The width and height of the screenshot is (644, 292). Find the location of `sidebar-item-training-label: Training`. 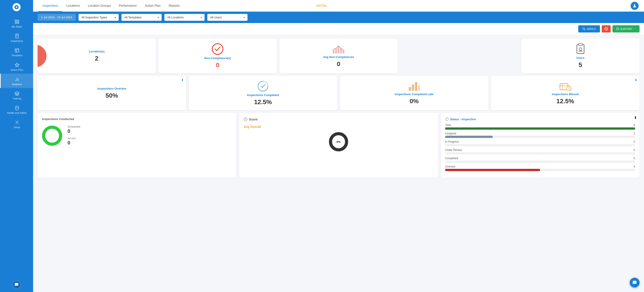

sidebar-item-training-label: Training is located at coordinates (17, 99).